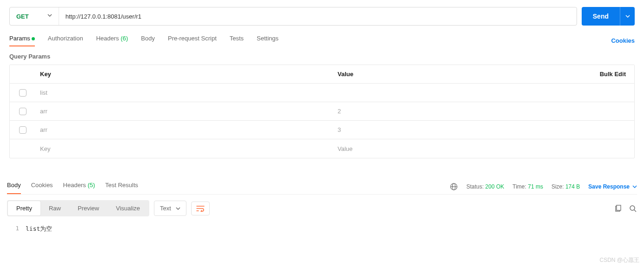  Describe the element at coordinates (184, 149) in the screenshot. I see `cell-key-placeholder: Key` at that location.